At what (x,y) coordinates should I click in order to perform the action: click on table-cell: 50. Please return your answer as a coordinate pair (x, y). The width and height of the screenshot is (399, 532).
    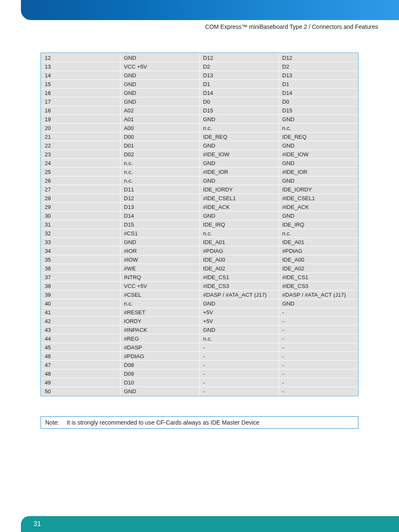
    Looking at the image, I should click on (81, 391).